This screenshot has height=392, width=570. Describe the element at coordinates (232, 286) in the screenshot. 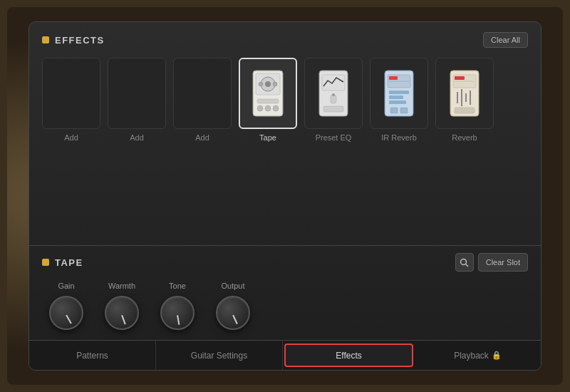

I see `output-label: Output` at that location.